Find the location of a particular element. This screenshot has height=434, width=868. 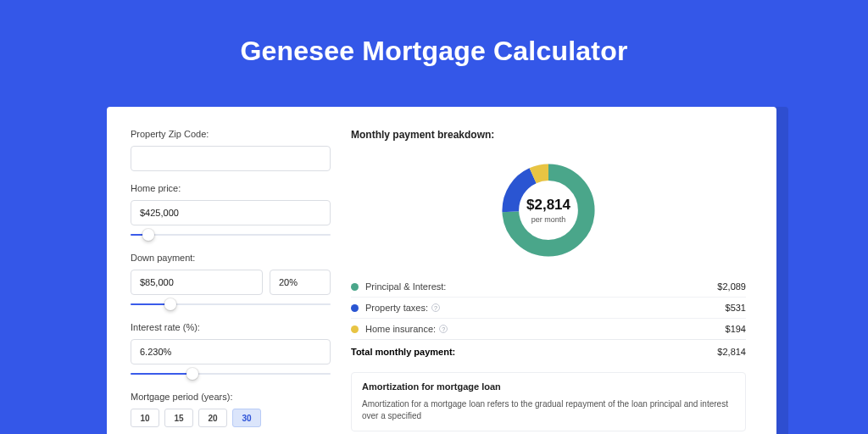

interest-rate-field: Interest rate (%): is located at coordinates (231, 351).